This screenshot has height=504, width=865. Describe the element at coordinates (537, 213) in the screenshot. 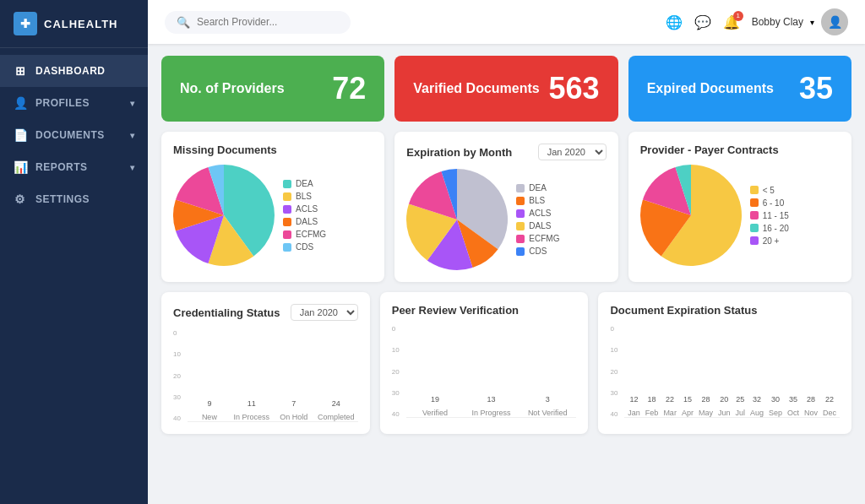

I see `legend-acls: ACLS` at that location.